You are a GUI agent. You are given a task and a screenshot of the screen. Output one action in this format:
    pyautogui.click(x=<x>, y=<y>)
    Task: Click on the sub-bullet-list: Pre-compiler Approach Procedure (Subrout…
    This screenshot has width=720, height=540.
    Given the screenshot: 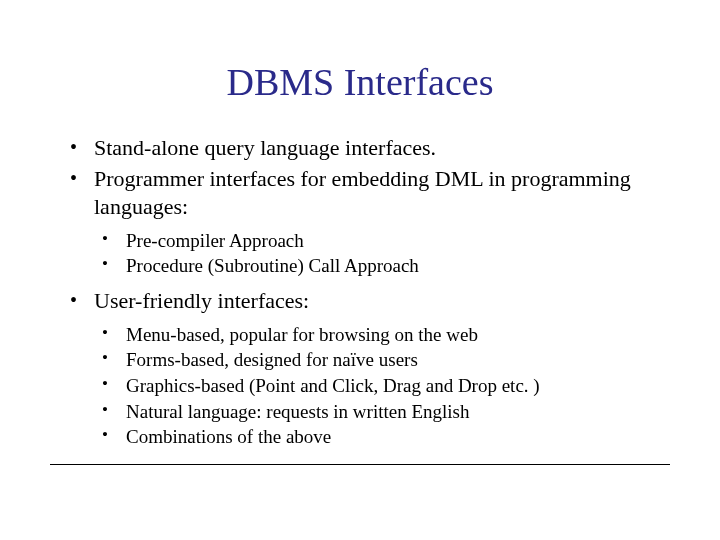 What is the action you would take?
    pyautogui.click(x=360, y=254)
    